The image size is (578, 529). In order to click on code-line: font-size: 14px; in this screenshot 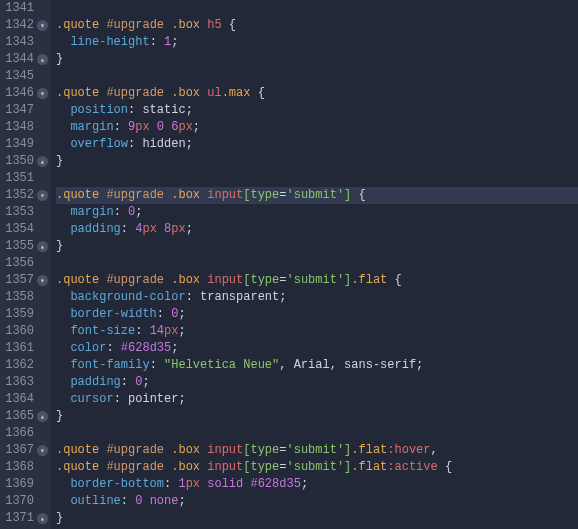, I will do `click(317, 332)`.